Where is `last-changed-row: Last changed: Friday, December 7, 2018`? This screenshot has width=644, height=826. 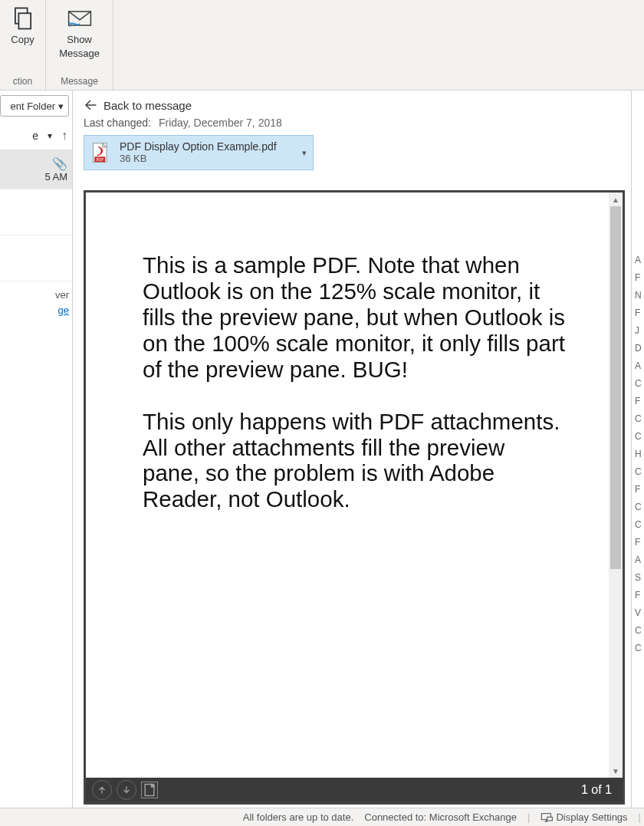 last-changed-row: Last changed: Friday, December 7, 2018 is located at coordinates (352, 123).